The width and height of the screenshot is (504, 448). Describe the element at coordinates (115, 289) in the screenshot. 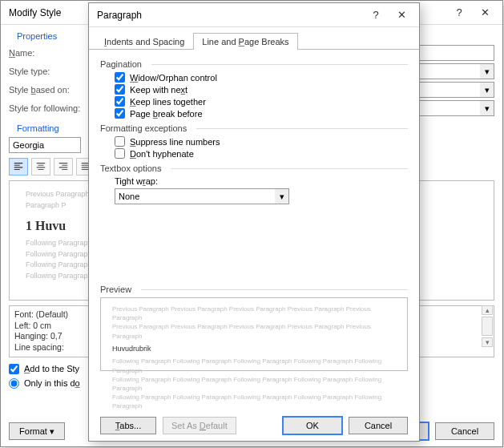

I see `preview-label: Preview` at that location.